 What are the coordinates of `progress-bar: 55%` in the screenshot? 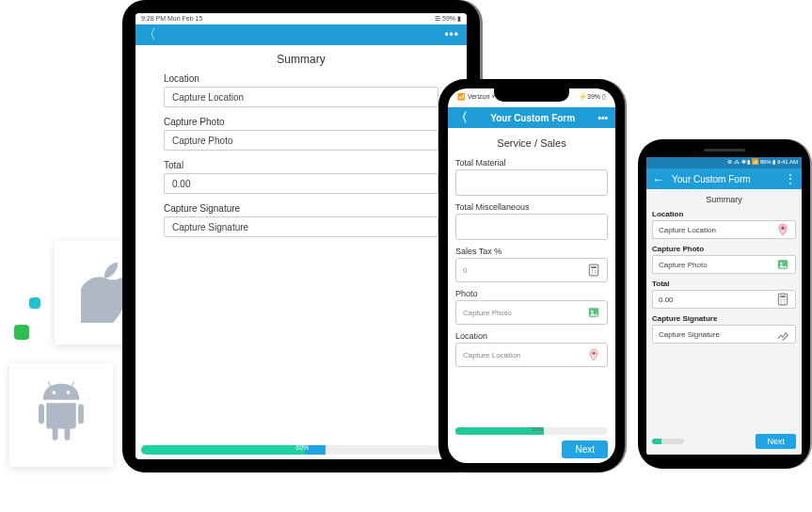 It's located at (532, 431).